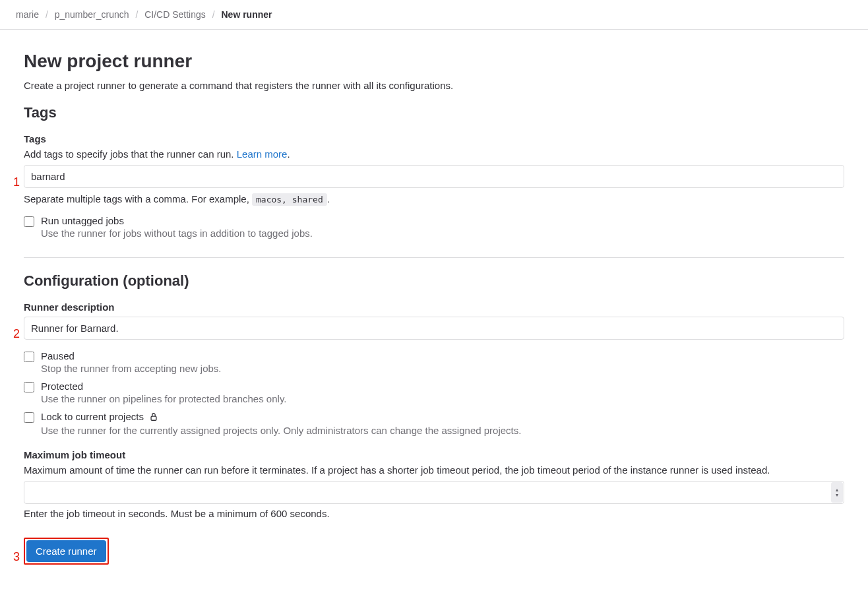 The width and height of the screenshot is (868, 593). What do you see at coordinates (66, 551) in the screenshot?
I see `create-runner-button: Create runner` at bounding box center [66, 551].